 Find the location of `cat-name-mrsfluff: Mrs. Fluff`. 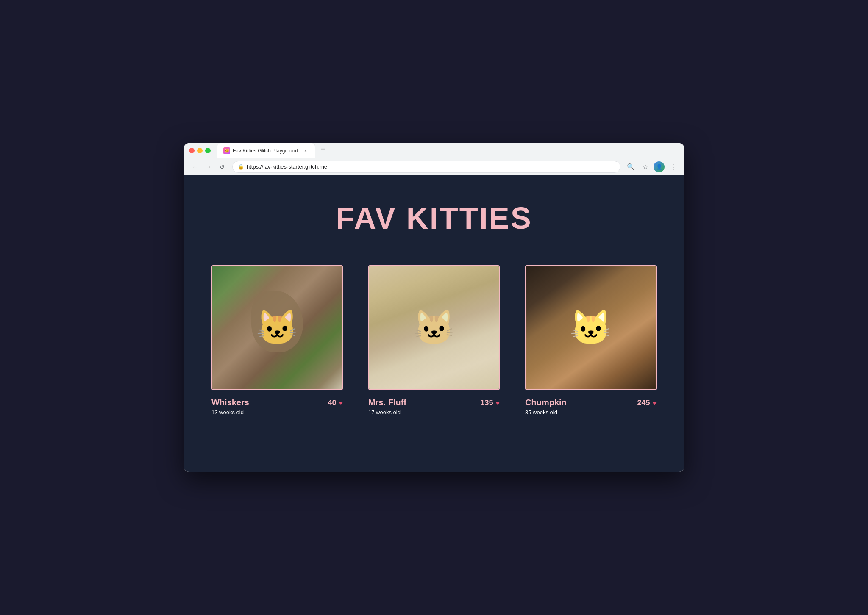

cat-name-mrsfluff: Mrs. Fluff is located at coordinates (424, 402).